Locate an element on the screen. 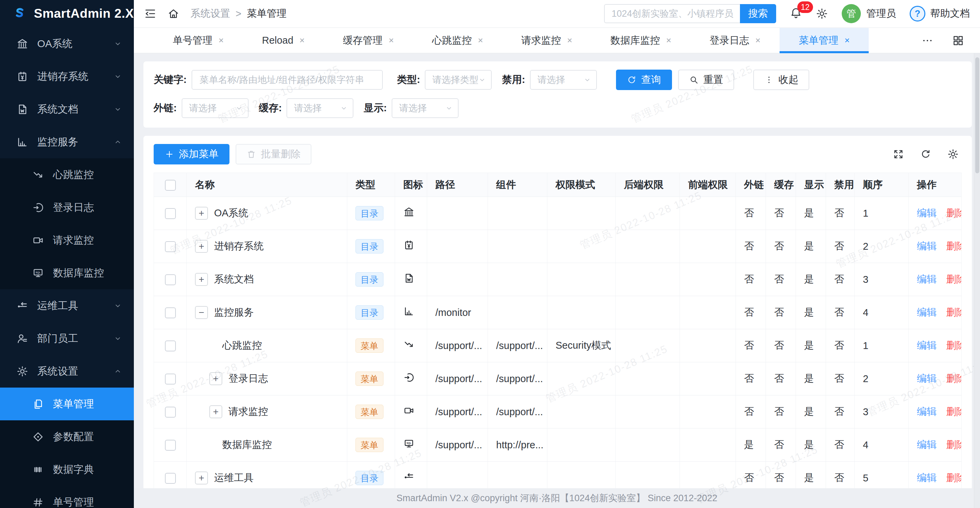  sidebar-item-system-settings: 系统设置 is located at coordinates (67, 371).